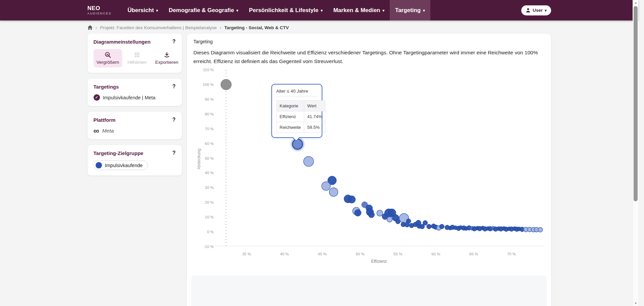 The height and width of the screenshot is (306, 644). What do you see at coordinates (129, 98) in the screenshot?
I see `targeting-item-label: Impulsivkaufende | Meta` at bounding box center [129, 98].